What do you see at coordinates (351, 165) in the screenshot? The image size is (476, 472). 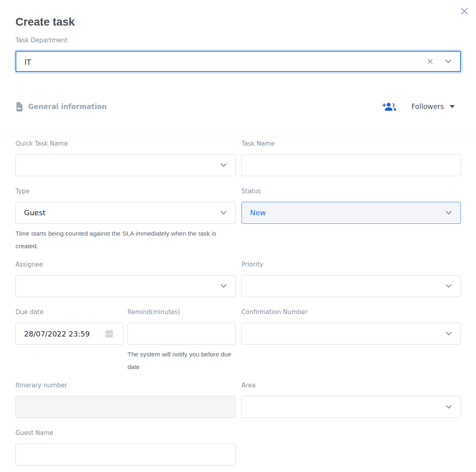 I see `task-name-field` at bounding box center [351, 165].